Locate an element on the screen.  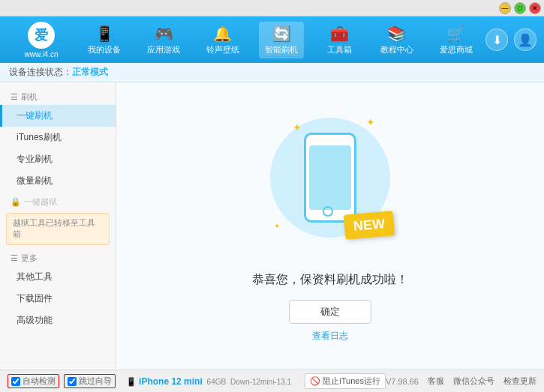
smart-flash-icon: 🔄 is located at coordinates (282, 34).